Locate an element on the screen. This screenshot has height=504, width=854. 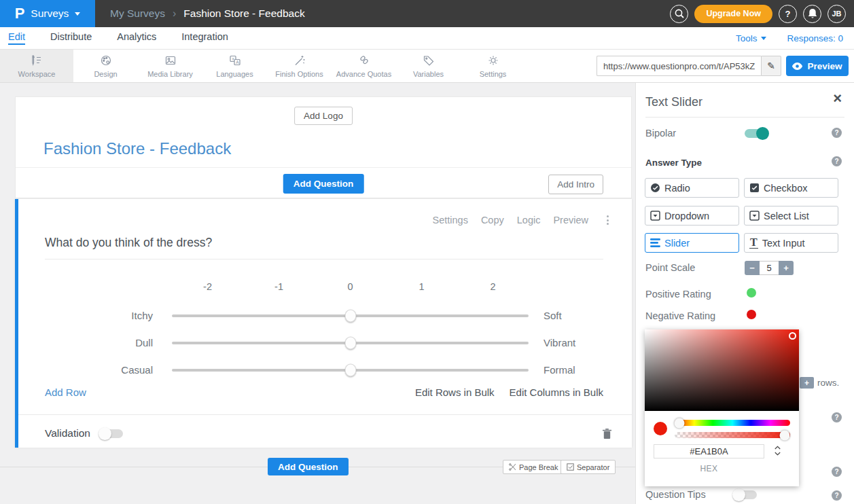
questionpro-logo-icon: P is located at coordinates (20, 14).